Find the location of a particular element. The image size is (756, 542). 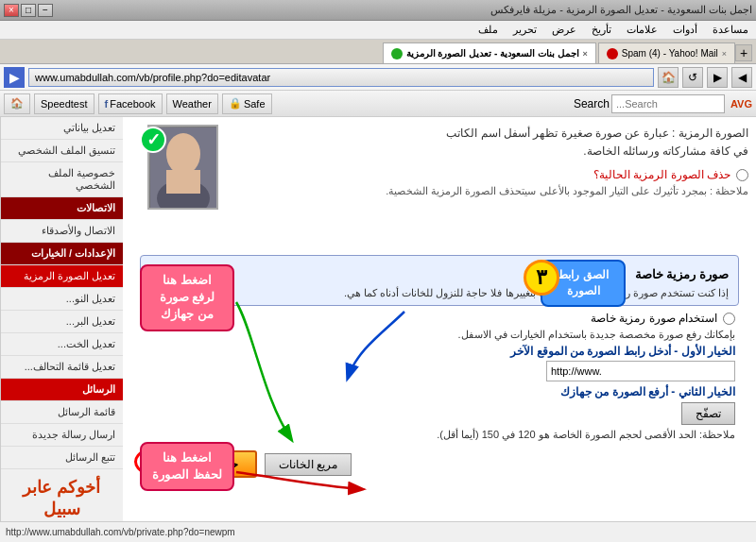

safe-icon: 🔒 is located at coordinates (235, 104).